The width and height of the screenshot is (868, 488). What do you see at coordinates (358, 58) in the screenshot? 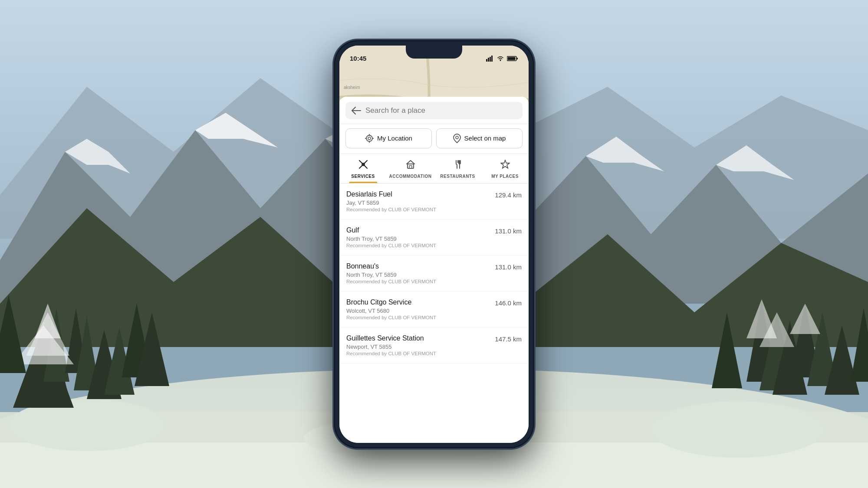
I see `status-time: 10:45` at bounding box center [358, 58].